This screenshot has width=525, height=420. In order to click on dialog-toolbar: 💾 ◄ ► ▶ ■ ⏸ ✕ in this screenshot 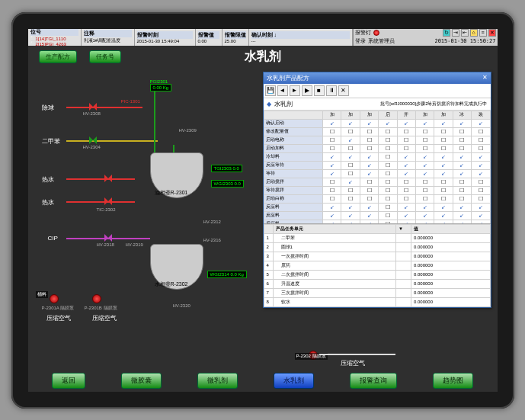, I will do `click(377, 91)`.